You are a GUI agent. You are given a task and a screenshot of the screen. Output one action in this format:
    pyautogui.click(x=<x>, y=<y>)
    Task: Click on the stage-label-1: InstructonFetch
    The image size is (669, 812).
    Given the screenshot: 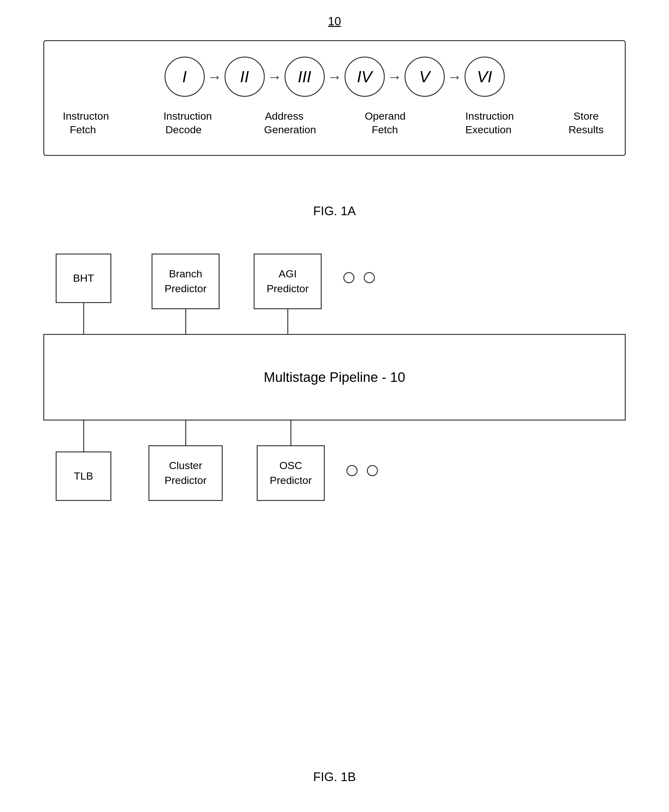 What is the action you would take?
    pyautogui.click(x=83, y=122)
    